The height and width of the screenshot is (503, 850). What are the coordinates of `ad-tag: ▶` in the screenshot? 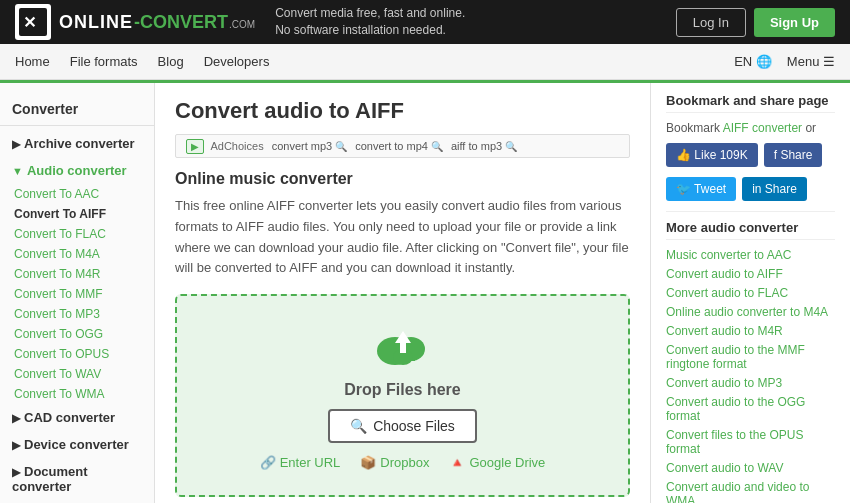 It's located at (195, 146).